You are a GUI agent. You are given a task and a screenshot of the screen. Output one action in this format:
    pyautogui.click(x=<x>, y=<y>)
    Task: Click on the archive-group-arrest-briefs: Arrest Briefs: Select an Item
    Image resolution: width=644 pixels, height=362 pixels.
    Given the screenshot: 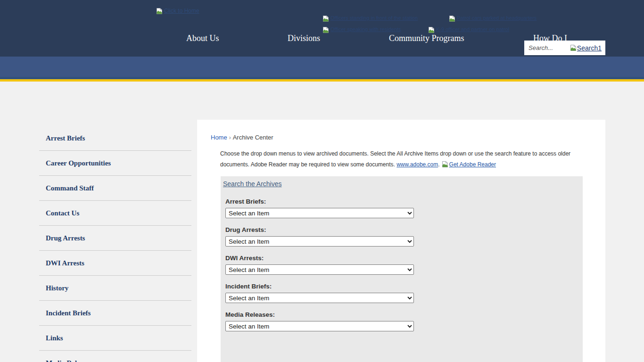 What is the action you would take?
    pyautogui.click(x=404, y=208)
    